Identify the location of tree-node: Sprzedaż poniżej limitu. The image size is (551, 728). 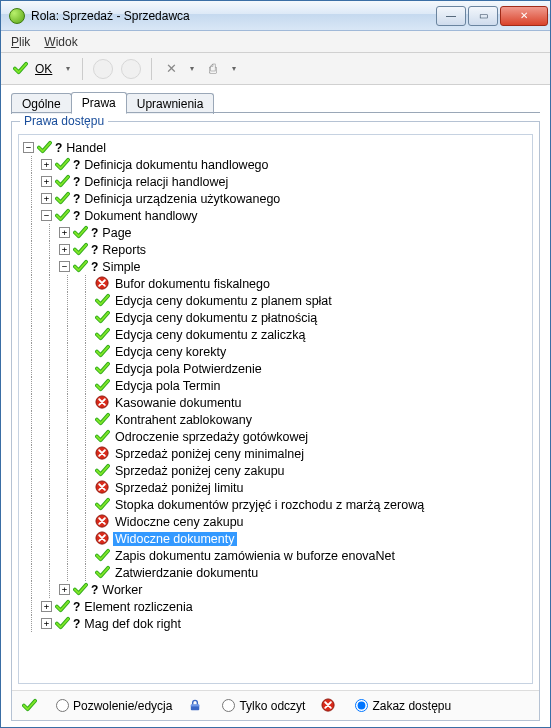
(276, 488).